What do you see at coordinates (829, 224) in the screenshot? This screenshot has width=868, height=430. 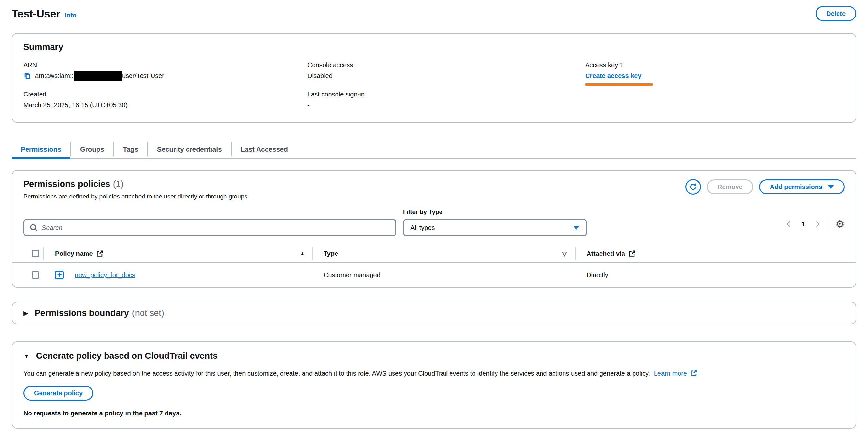 I see `pagination-divider` at bounding box center [829, 224].